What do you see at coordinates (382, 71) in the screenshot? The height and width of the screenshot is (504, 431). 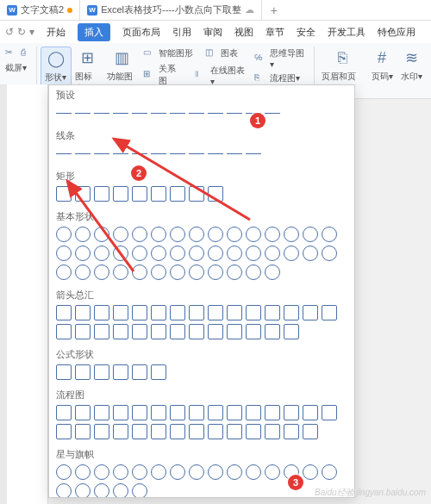 I see `pagenum-button: # 页码▾` at bounding box center [382, 71].